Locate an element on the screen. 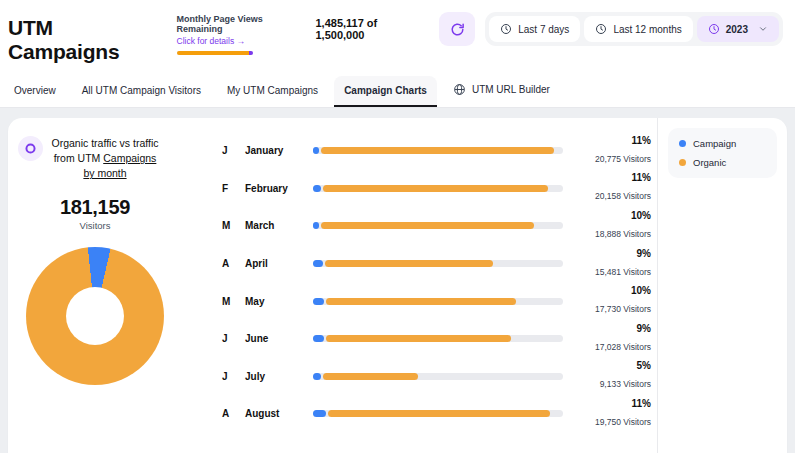 Image resolution: width=795 pixels, height=453 pixels. page-views-progress is located at coordinates (215, 53).